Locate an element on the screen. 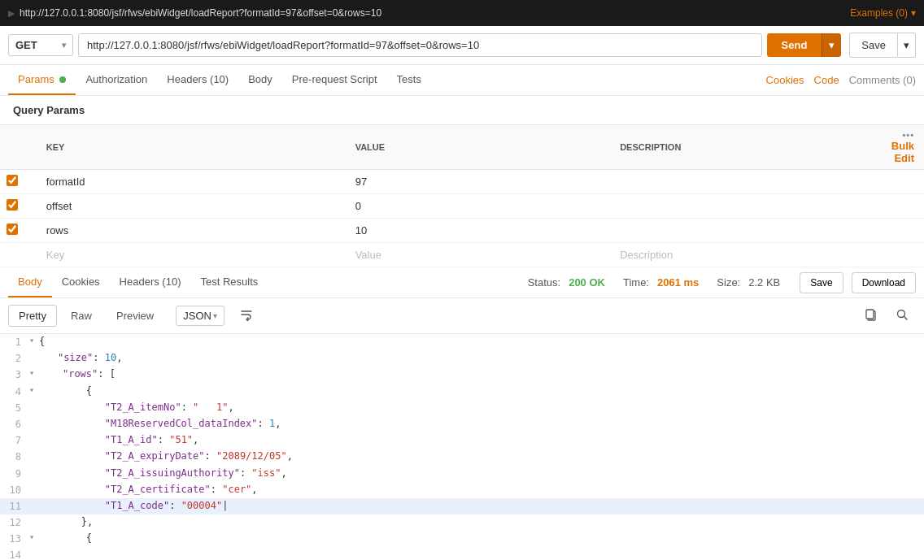 The image size is (924, 560). tab-body: Body is located at coordinates (260, 80).